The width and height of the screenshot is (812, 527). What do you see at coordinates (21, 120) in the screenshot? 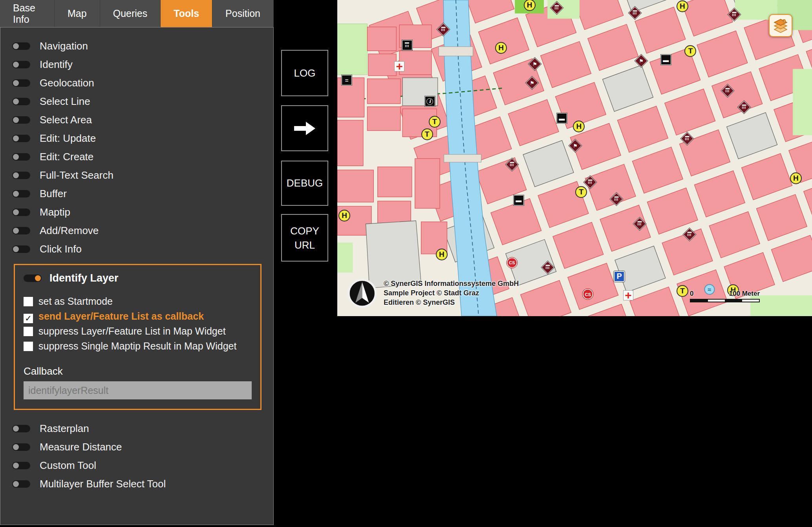
I see `select-area-toggle` at bounding box center [21, 120].